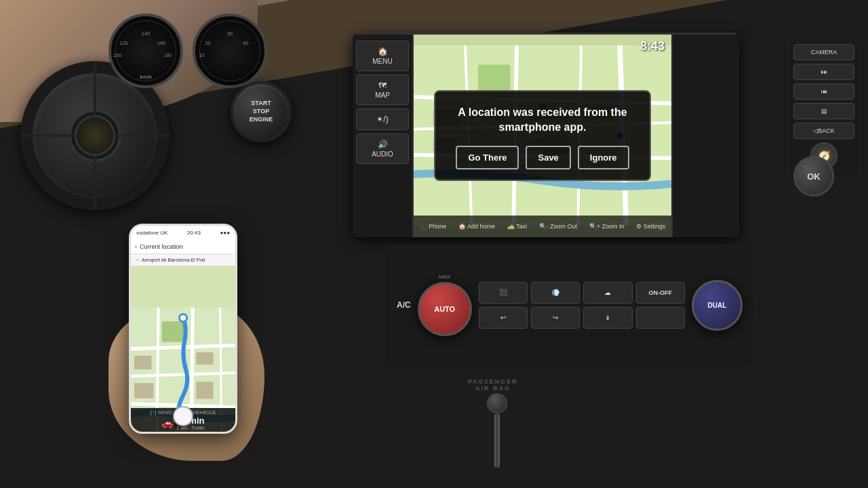 Image resolution: width=868 pixels, height=488 pixels. Describe the element at coordinates (261, 112) in the screenshot. I see `stop-label: STOP` at that location.